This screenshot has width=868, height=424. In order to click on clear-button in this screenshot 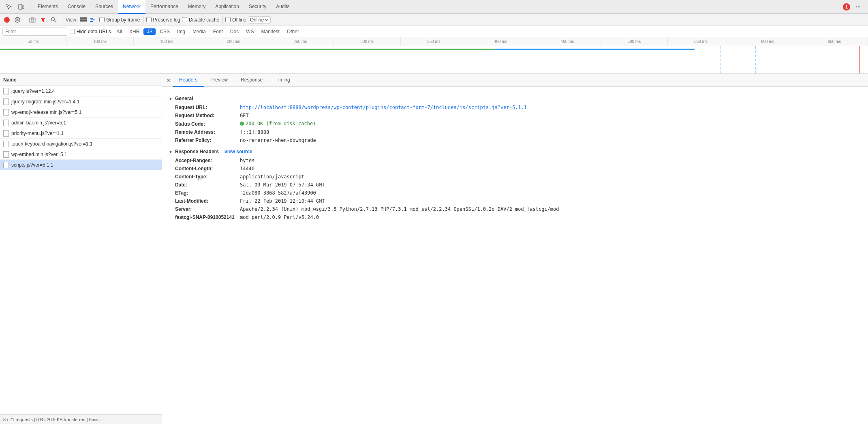, I will do `click(17, 20)`.